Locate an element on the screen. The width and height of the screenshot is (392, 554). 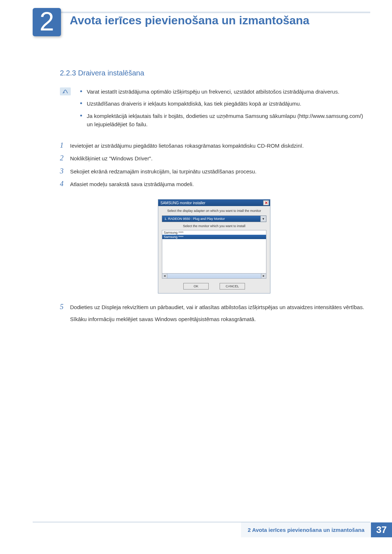
note-icon is located at coordinates (65, 91).